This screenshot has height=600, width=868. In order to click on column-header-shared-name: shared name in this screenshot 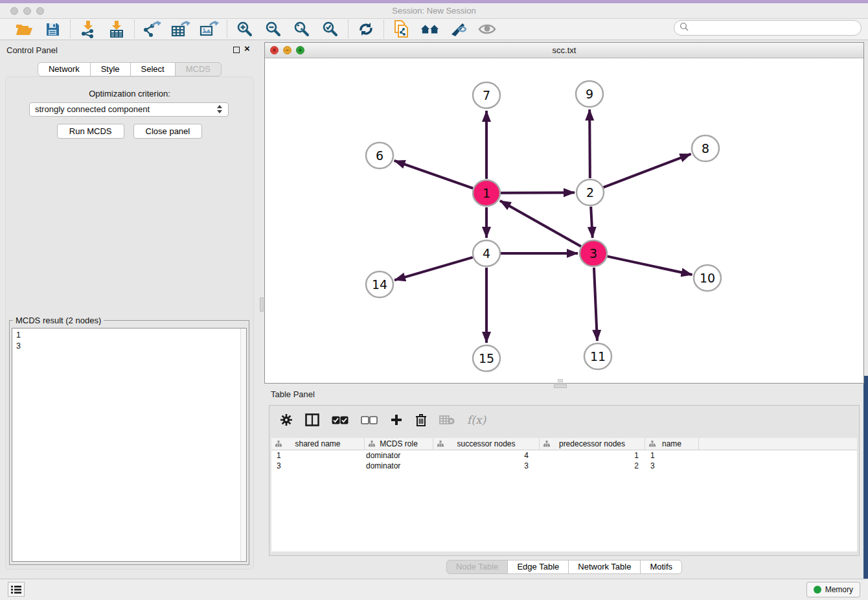, I will do `click(318, 444)`.